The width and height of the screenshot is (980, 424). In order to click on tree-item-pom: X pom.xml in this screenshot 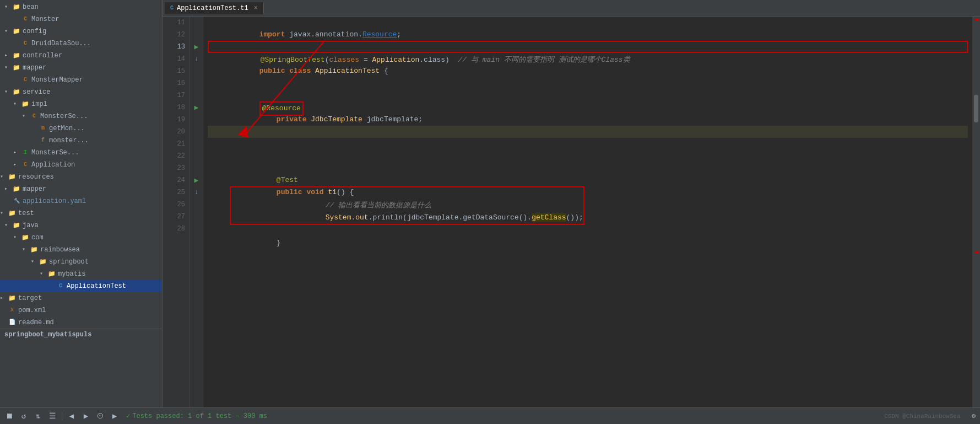, I will do `click(81, 310)`.